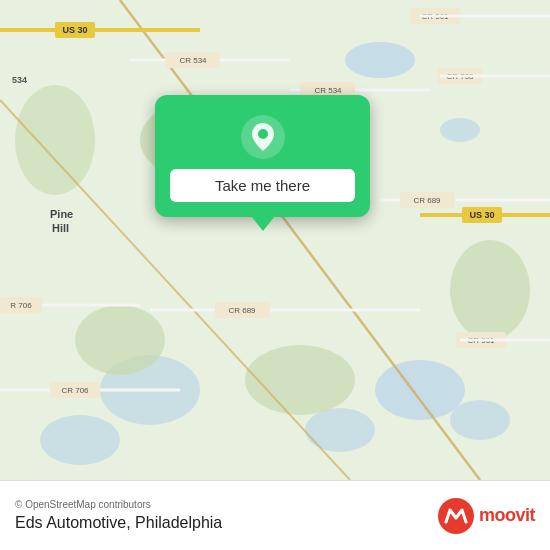 The width and height of the screenshot is (550, 550). Describe the element at coordinates (20, 80) in the screenshot. I see `svg-text: 534` at that location.